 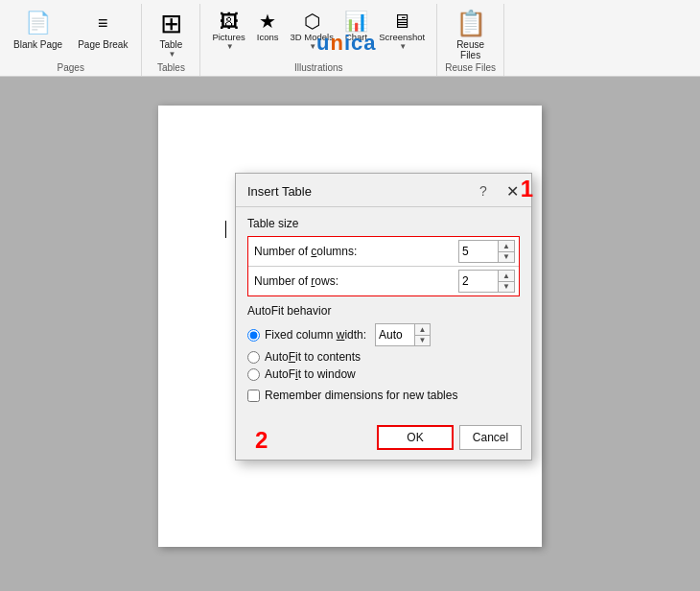 I want to click on columns-input, so click(x=478, y=251).